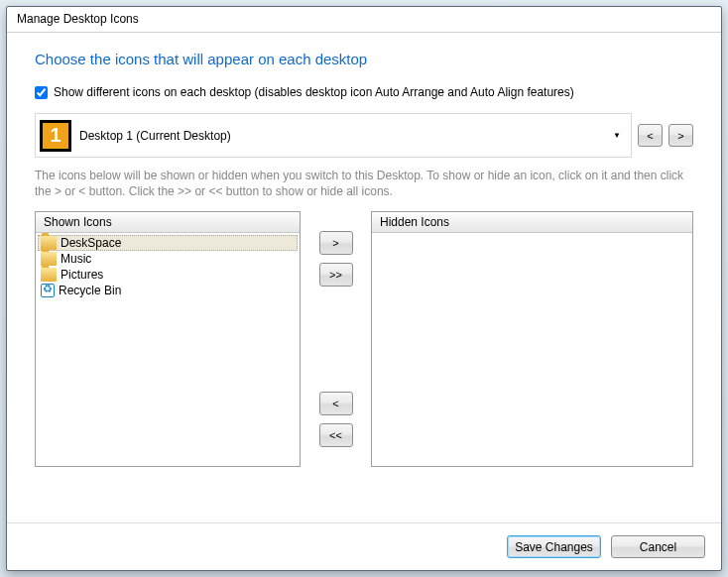  Describe the element at coordinates (77, 19) in the screenshot. I see `window-title: Manage Desktop Icons` at that location.